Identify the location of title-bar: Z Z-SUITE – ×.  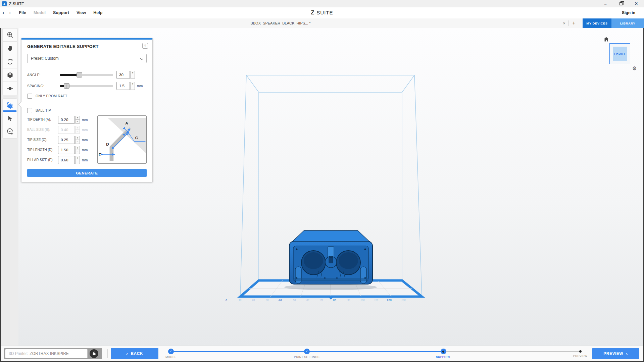
(322, 4).